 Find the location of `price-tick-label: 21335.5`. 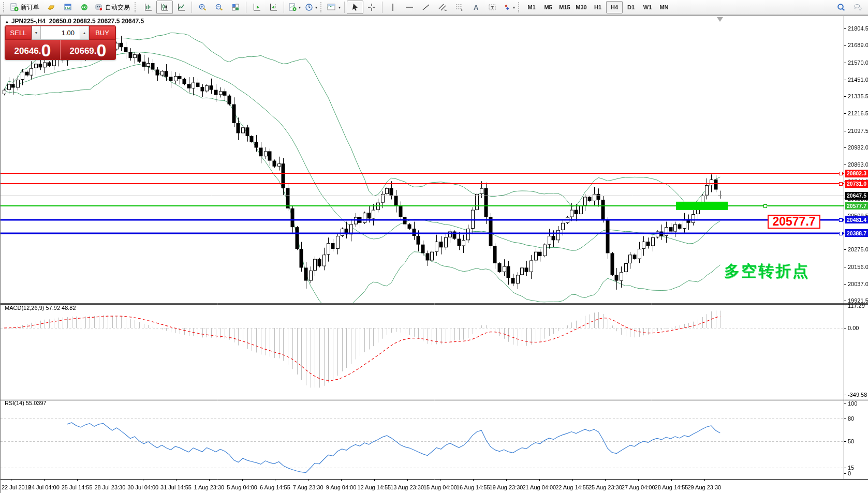

price-tick-label: 21335.5 is located at coordinates (858, 96).